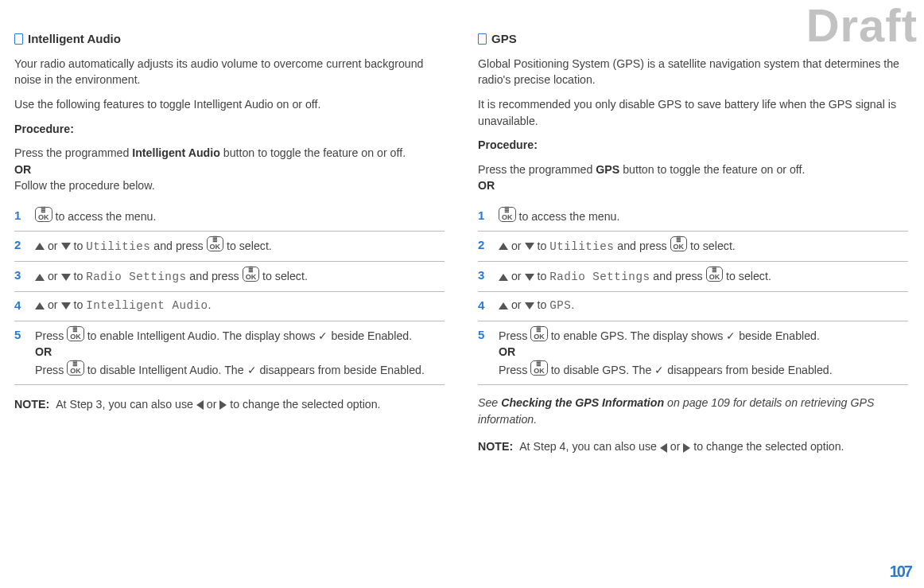  I want to click on text: to disable GPS. The ✓ disappears from be…, so click(690, 370).